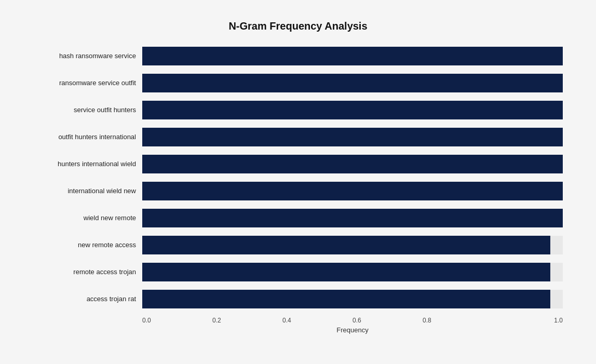 The height and width of the screenshot is (364, 596). What do you see at coordinates (298, 83) in the screenshot?
I see `bar-row: ransomware service outfit` at bounding box center [298, 83].